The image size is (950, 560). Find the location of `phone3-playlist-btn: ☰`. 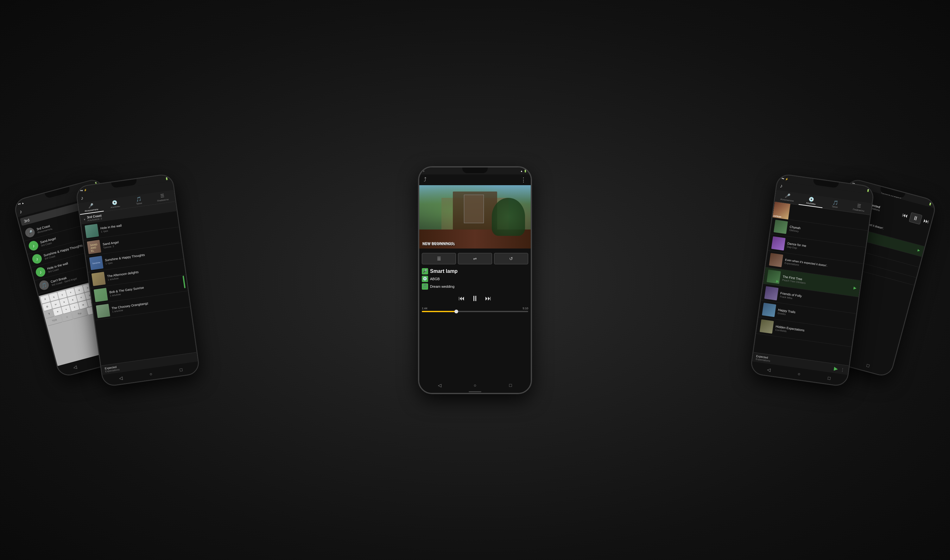

phone3-playlist-btn: ☰ is located at coordinates (439, 258).